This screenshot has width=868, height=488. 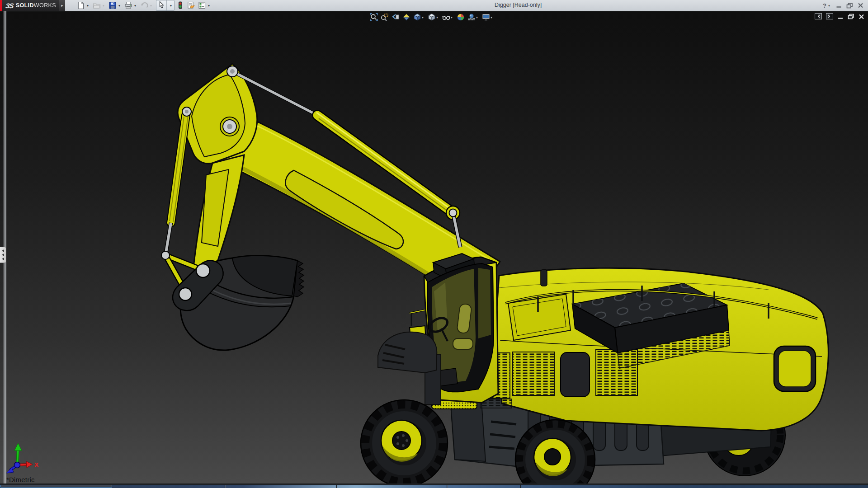 I want to click on hide-show-items-icon, so click(x=446, y=17).